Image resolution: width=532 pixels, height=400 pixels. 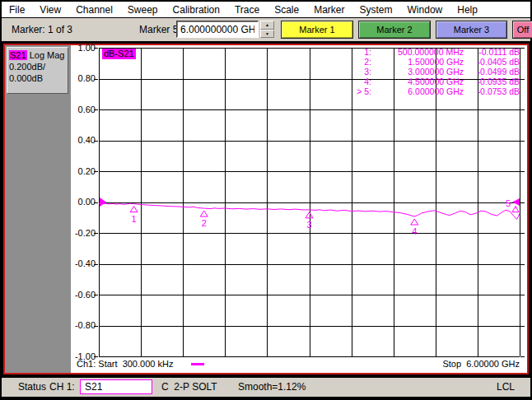 I want to click on graticule-title: dB-S21, so click(x=119, y=54).